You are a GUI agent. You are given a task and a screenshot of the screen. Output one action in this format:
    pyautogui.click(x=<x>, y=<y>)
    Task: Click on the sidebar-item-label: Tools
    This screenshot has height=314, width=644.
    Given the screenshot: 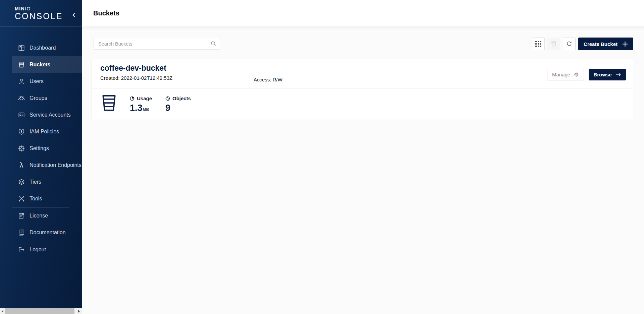 What is the action you would take?
    pyautogui.click(x=36, y=199)
    